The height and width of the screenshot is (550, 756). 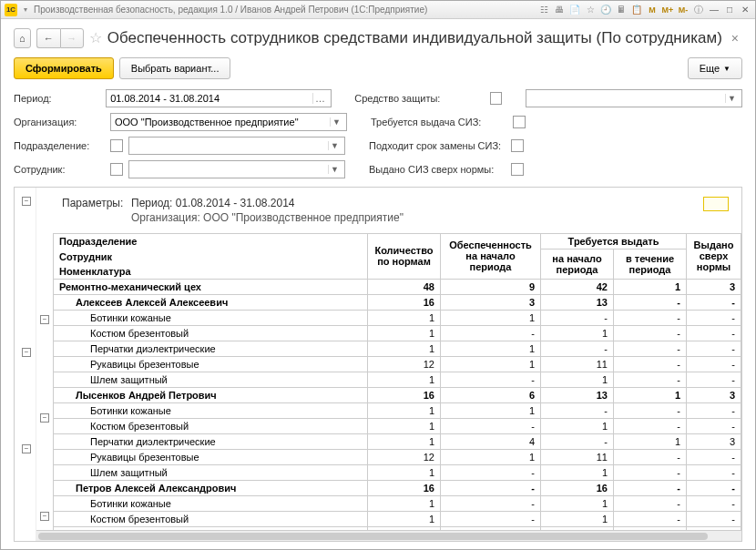 I want to click on page-title: Обеспеченность сотрудников средствами ин…, so click(x=415, y=38).